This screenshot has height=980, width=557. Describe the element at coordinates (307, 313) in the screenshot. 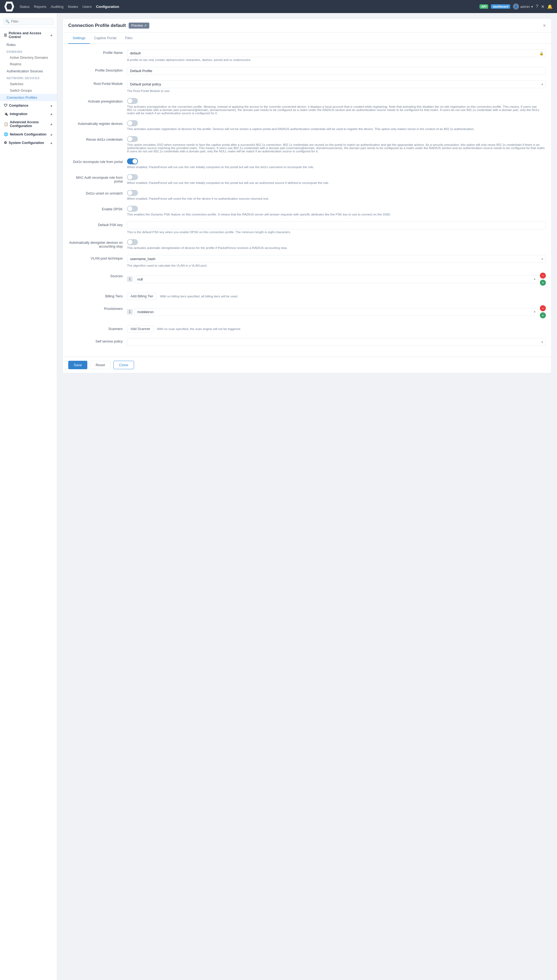

I see `row-provisioners: Provisioners 1 mobileiron ▾` at that location.